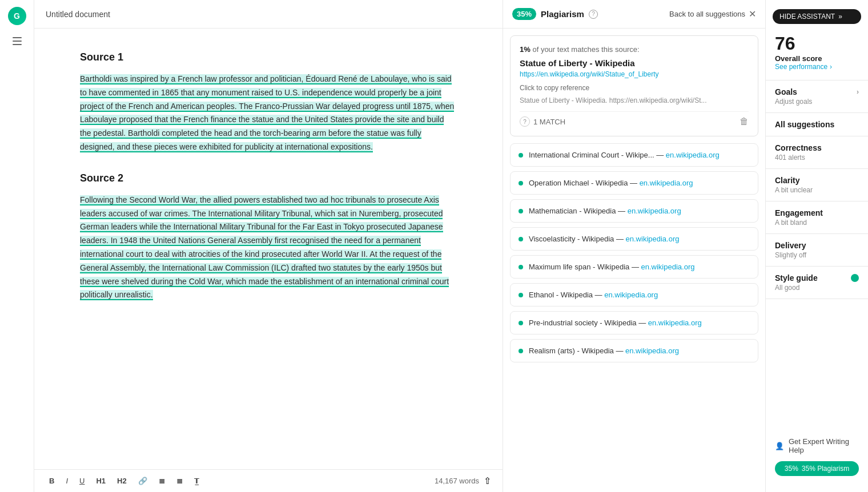 The height and width of the screenshot is (492, 868). Describe the element at coordinates (779, 446) in the screenshot. I see `person-icon: 👤` at that location.